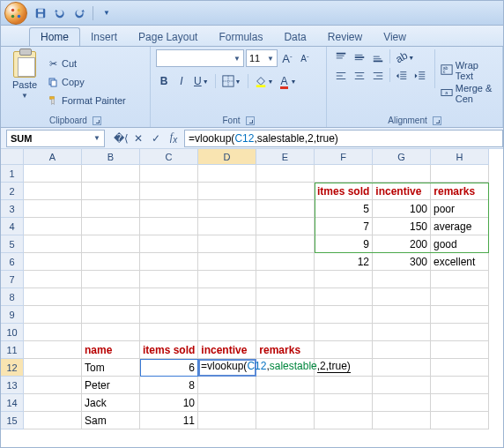 This screenshot has height=448, width=504. What do you see at coordinates (402, 421) in the screenshot?
I see `cell-G15` at bounding box center [402, 421].